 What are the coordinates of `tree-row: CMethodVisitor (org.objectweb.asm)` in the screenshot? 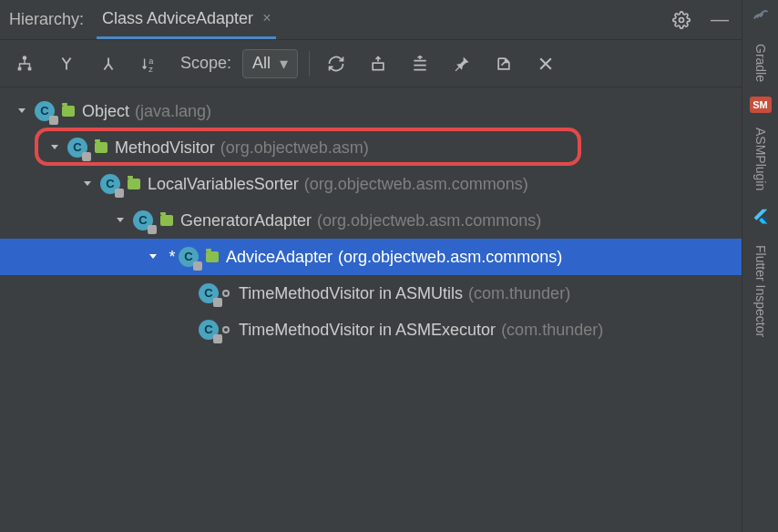 It's located at (371, 148).